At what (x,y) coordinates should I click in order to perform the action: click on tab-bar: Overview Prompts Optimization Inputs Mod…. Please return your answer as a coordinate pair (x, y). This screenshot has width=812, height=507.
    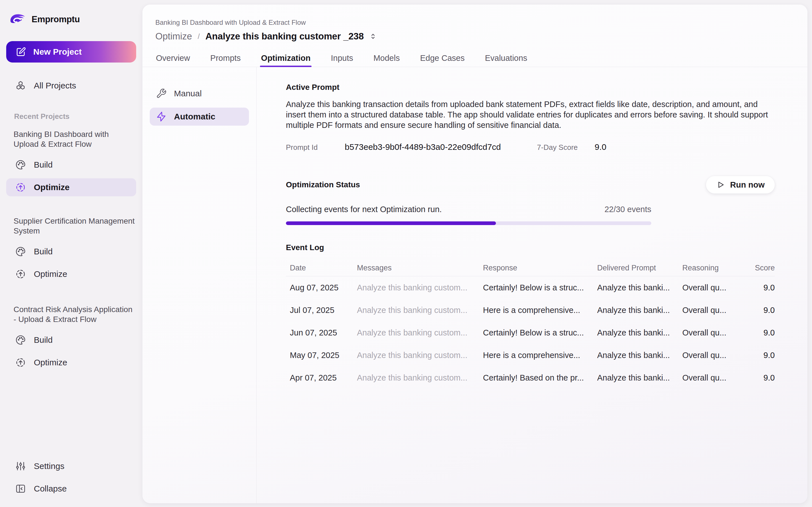
    Looking at the image, I should click on (475, 60).